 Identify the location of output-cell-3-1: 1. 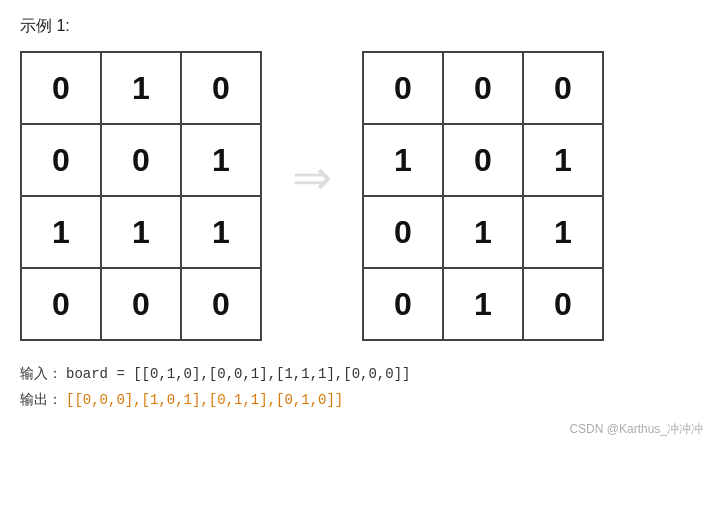
(484, 305).